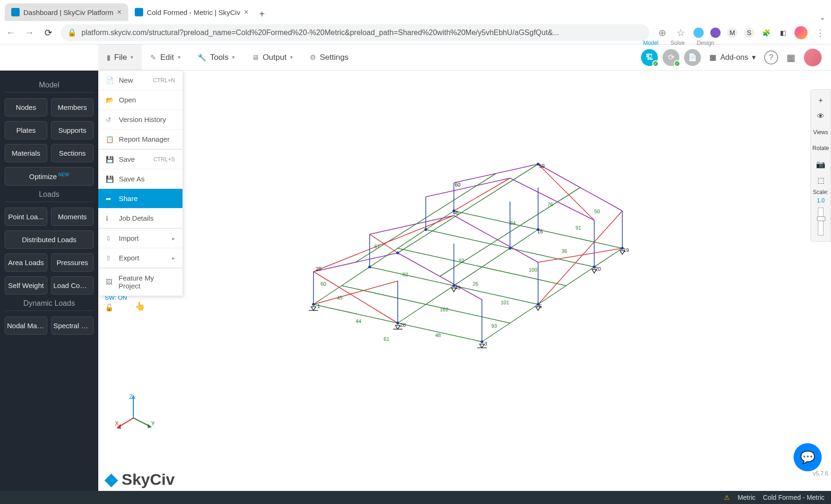 The height and width of the screenshot is (504, 831). I want to click on screenshot-button: 📷, so click(821, 164).